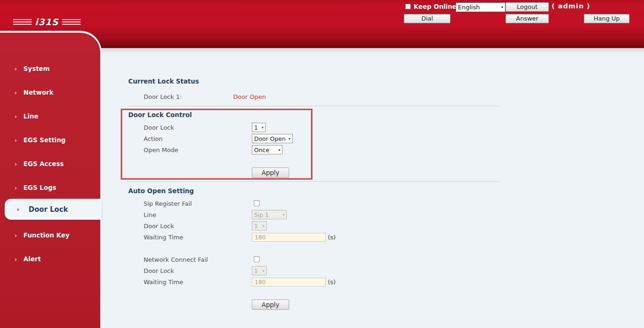 This screenshot has height=328, width=644. Describe the element at coordinates (163, 97) in the screenshot. I see `door-lock-1-label: Door Lock 1:` at that location.